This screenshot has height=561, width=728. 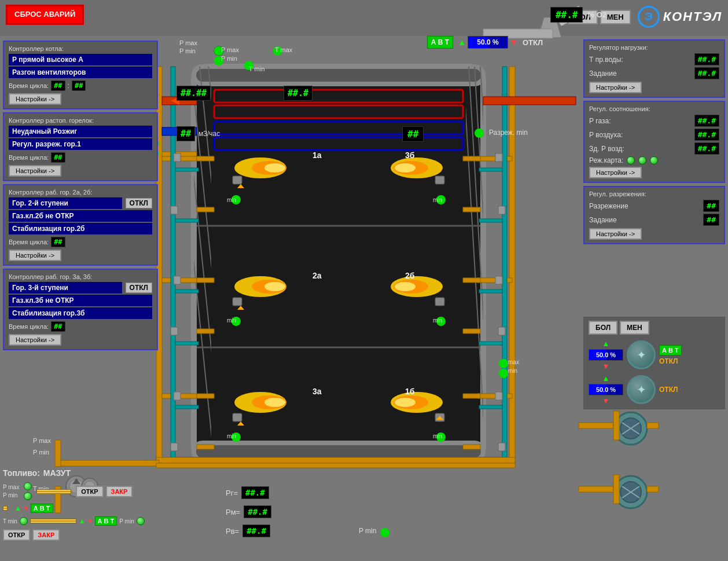 I want to click on pb-display: ##.#, so click(x=256, y=531).